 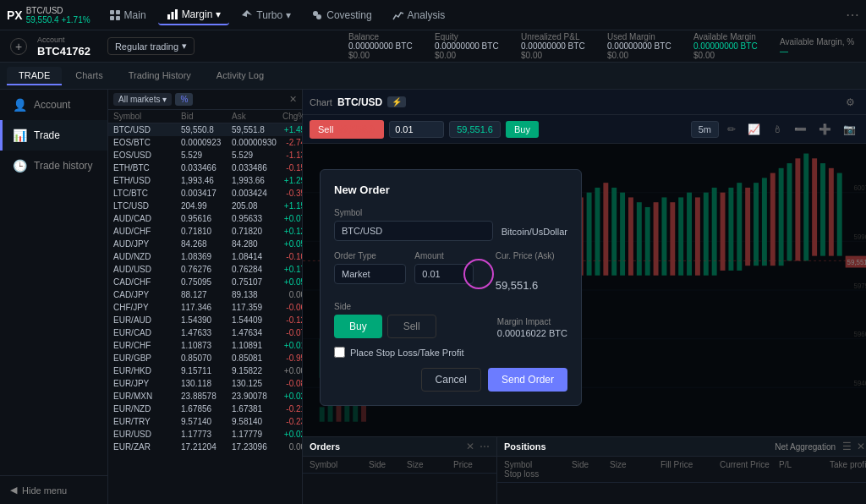 I want to click on positions-settings: ☰, so click(x=847, y=446).